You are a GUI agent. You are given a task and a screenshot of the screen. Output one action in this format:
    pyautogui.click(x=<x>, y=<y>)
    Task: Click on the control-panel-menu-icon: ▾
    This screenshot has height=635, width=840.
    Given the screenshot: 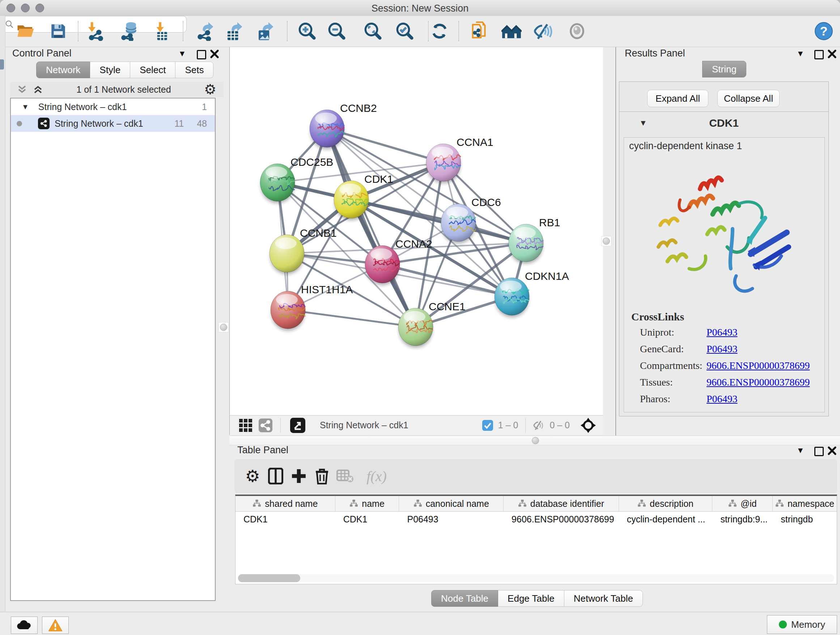 What is the action you would take?
    pyautogui.click(x=182, y=53)
    